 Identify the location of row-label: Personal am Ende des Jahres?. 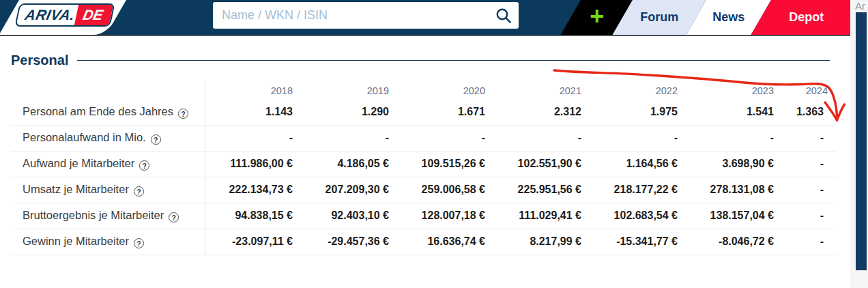
(108, 112).